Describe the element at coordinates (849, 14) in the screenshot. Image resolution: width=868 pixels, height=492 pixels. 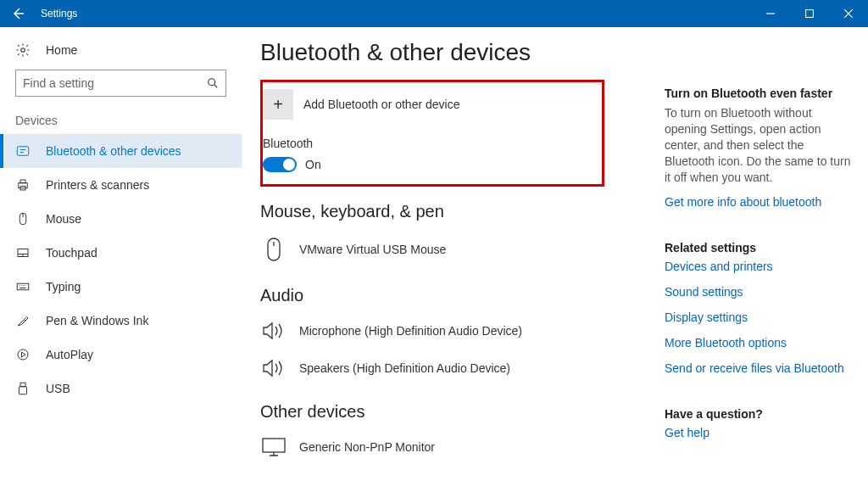
I see `close-button` at that location.